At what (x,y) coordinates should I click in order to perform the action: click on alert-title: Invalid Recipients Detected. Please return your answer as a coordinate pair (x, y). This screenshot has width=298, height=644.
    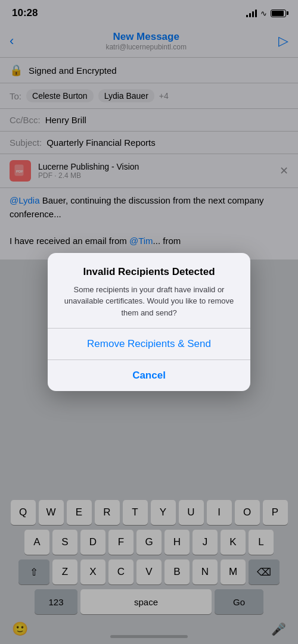
    Looking at the image, I should click on (149, 272).